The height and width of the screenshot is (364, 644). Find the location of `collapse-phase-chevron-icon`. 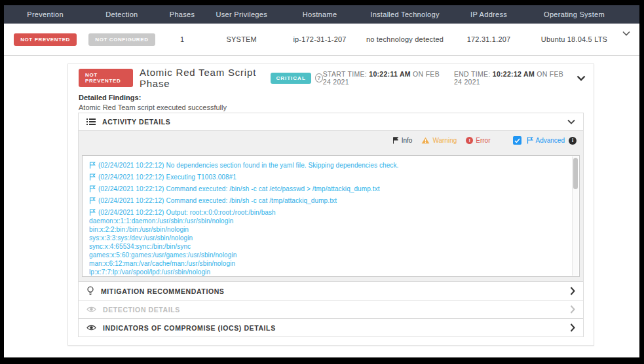

collapse-phase-chevron-icon is located at coordinates (581, 79).